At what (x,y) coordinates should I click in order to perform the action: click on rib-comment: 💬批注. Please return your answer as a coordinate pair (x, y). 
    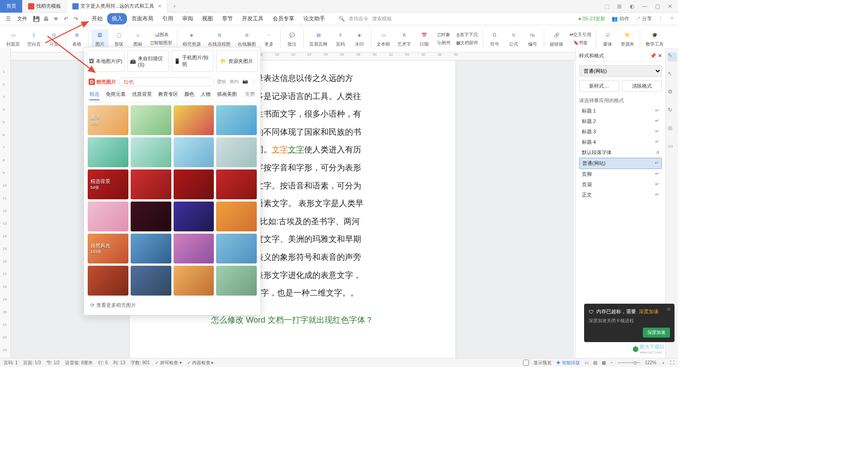
    Looking at the image, I should click on (292, 39).